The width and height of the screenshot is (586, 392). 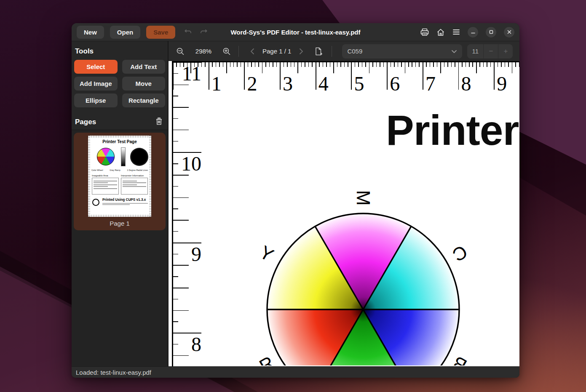 What do you see at coordinates (490, 51) in the screenshot?
I see `font-size-decrease-button: −` at bounding box center [490, 51].